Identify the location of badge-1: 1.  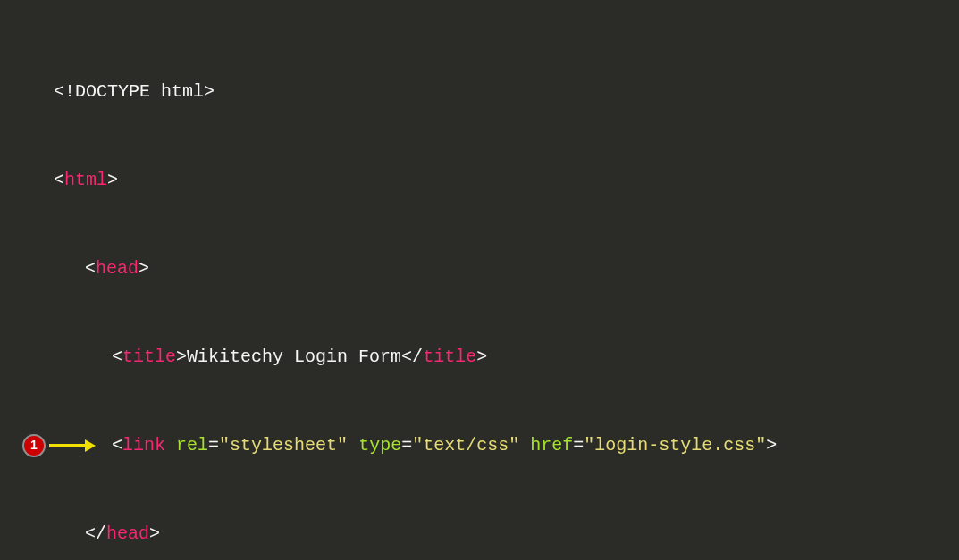
(34, 446).